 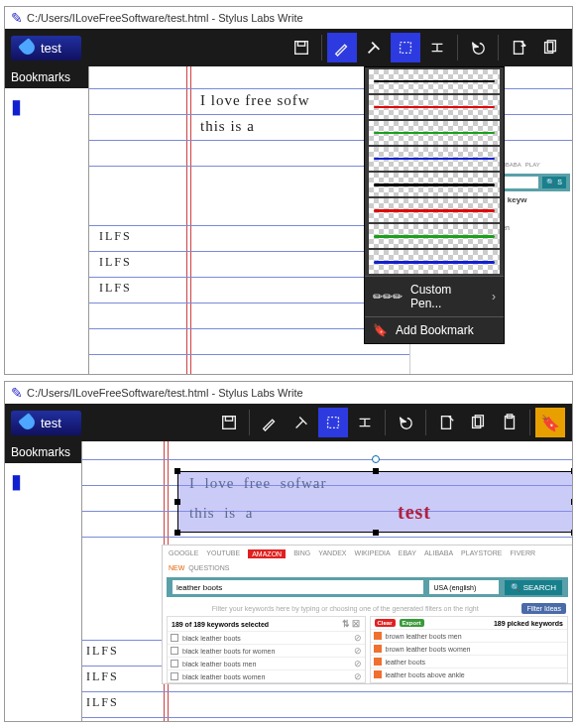 I want to click on handwriting-line: I love free sofwar, so click(x=258, y=484).